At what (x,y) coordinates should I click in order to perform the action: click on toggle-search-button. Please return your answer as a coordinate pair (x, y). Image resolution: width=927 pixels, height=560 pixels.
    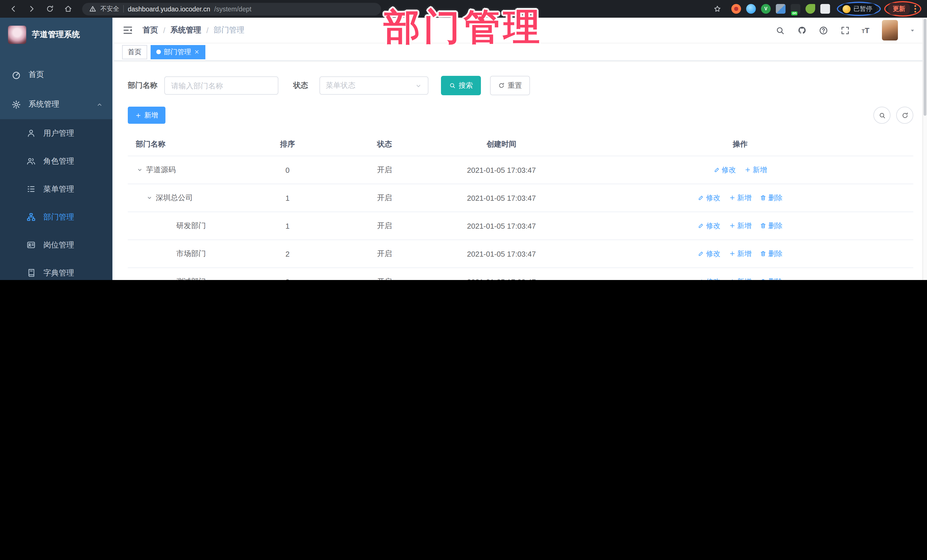
    Looking at the image, I should click on (882, 115).